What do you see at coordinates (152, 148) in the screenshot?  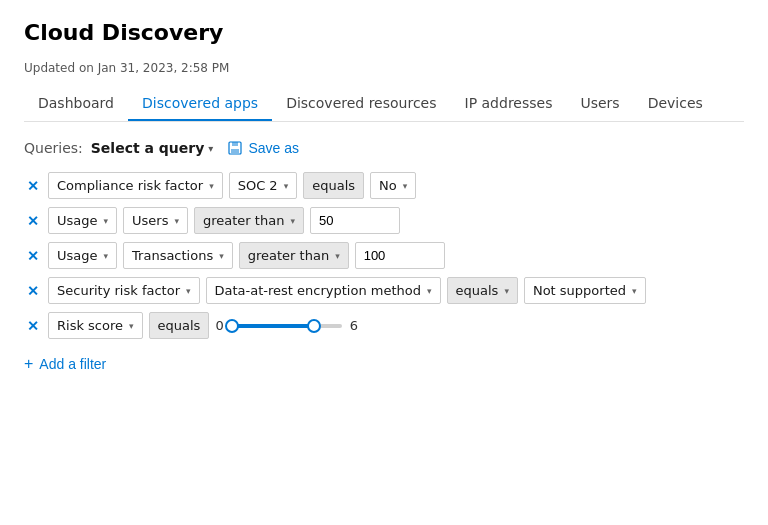 I see `select-query-dropdown: Select a query ▾` at bounding box center [152, 148].